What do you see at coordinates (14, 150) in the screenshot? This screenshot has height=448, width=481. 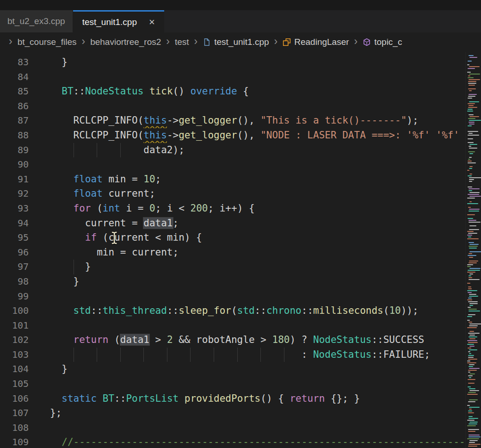 I see `line-number: 89` at bounding box center [14, 150].